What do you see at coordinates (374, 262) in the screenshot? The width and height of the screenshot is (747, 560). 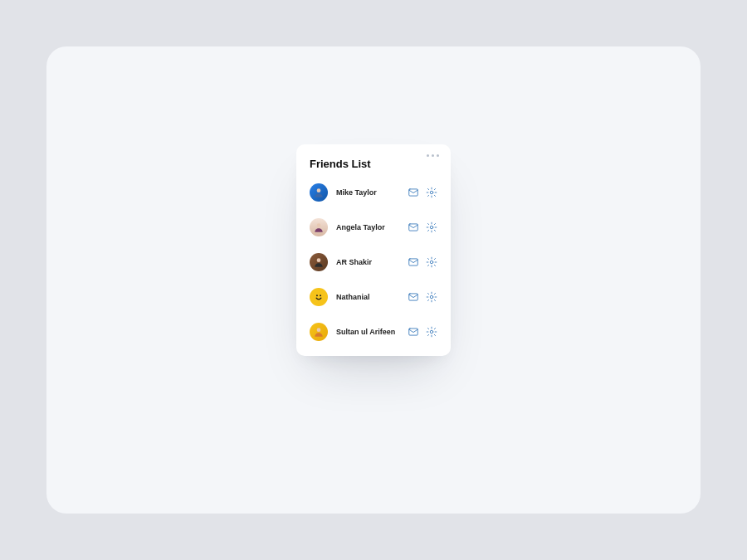 I see `friends-list: Mike Taylor Angela Taylor` at bounding box center [374, 262].